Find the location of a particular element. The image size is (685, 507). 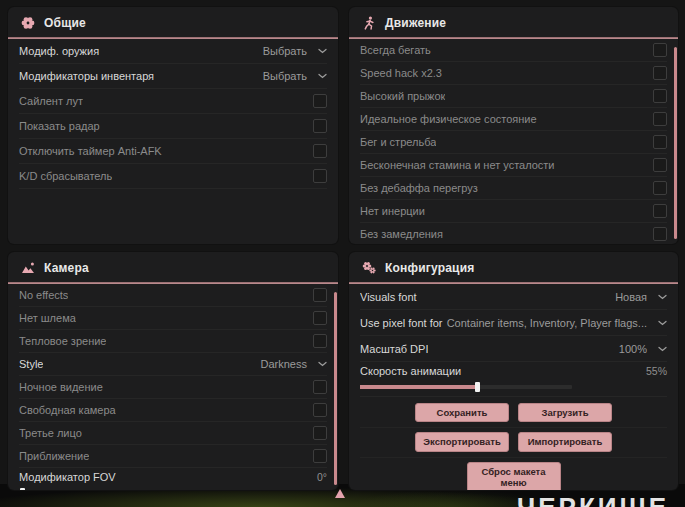

setting-row: Ночное видение is located at coordinates (173, 388).